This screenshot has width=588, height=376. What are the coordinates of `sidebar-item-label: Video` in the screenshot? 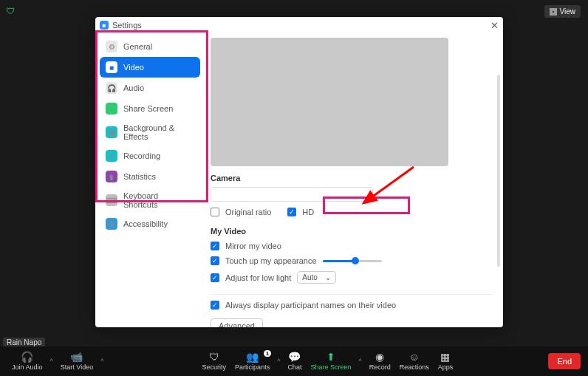 It's located at (134, 67).